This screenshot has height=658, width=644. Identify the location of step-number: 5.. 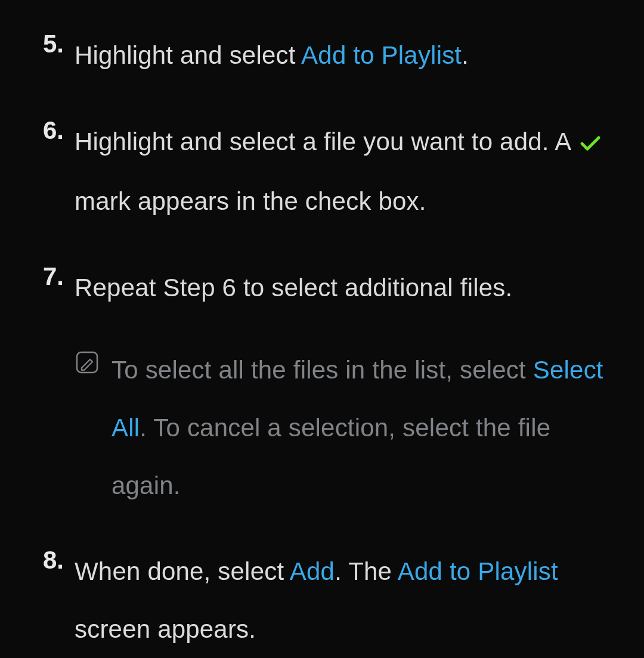
(52, 56).